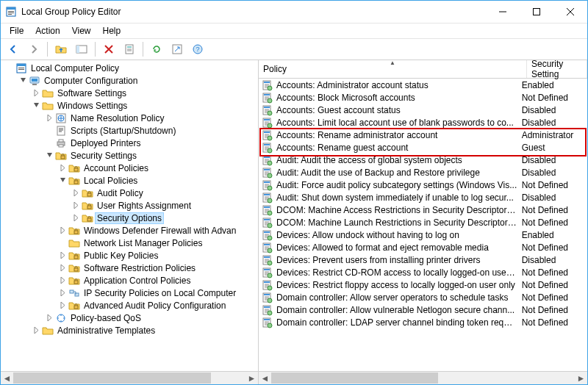 Image resolution: width=588 pixels, height=385 pixels. Describe the element at coordinates (423, 197) in the screenshot. I see `policy-row: Audit: Shut down system immediately if u…` at that location.